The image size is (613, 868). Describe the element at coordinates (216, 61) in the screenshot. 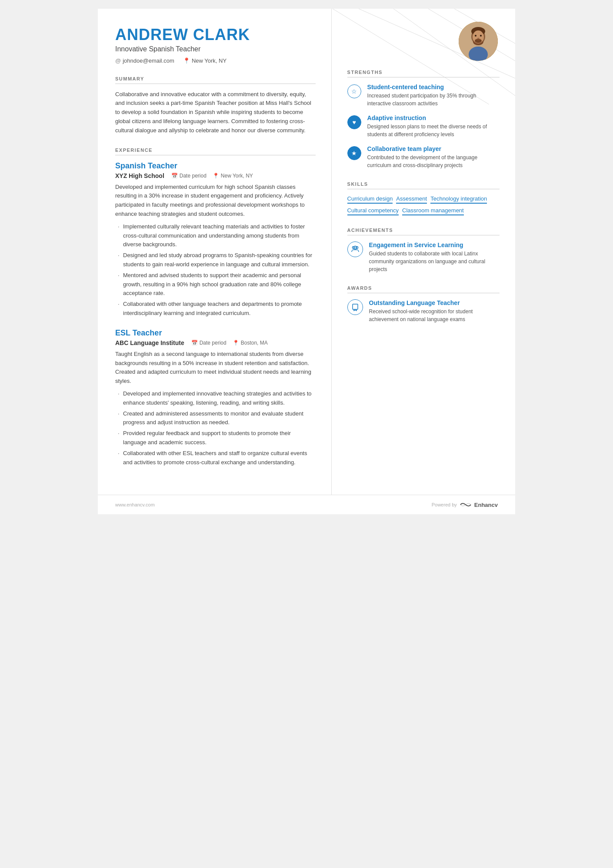

I see `contact-info: @ johndoe@email.com 📍 New York, NY` at that location.